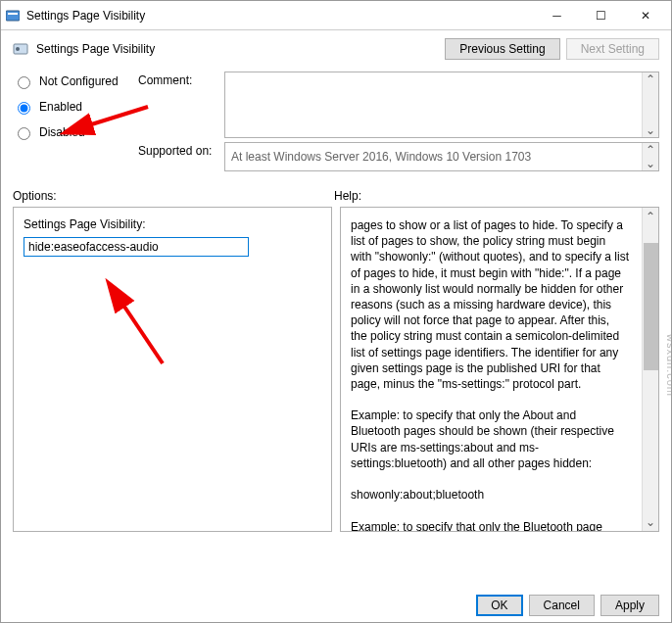 This screenshot has width=672, height=623. What do you see at coordinates (72, 107) in the screenshot?
I see `radio-enabled: Enabled` at bounding box center [72, 107].